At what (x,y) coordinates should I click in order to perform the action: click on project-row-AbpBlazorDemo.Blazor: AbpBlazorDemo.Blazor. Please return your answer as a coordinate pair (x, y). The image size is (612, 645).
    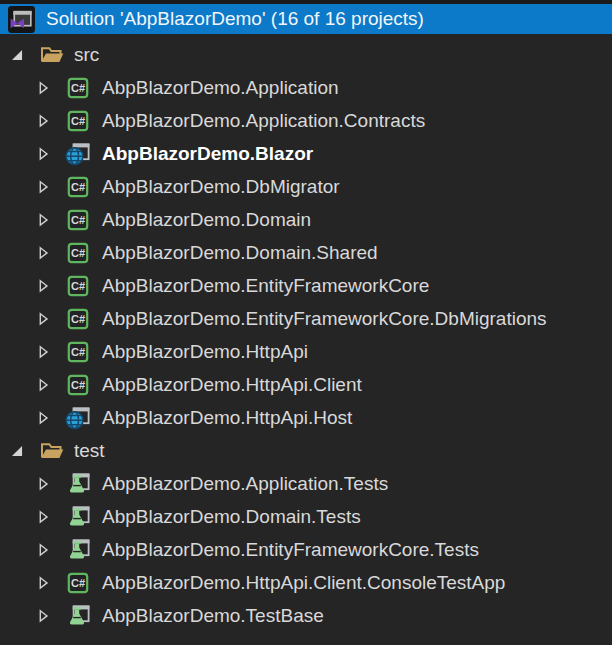
    Looking at the image, I should click on (306, 154).